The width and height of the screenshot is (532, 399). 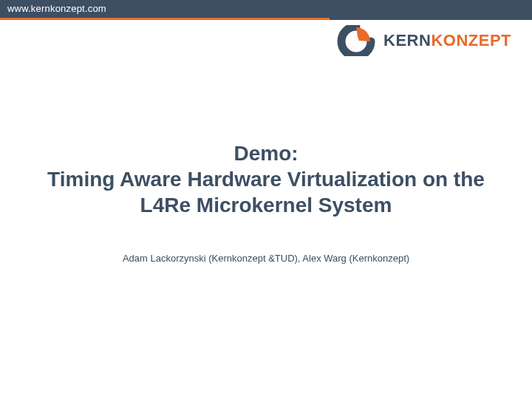 What do you see at coordinates (266, 9) in the screenshot?
I see `header-bar: www.kernkonzept.com` at bounding box center [266, 9].